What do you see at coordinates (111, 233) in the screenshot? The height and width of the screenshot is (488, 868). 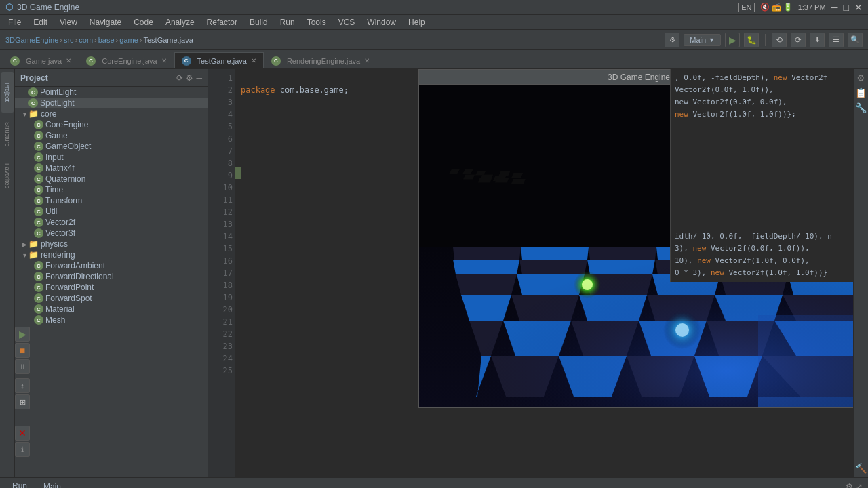 I see `tree-item-vector3f: C Vector3f` at bounding box center [111, 233].